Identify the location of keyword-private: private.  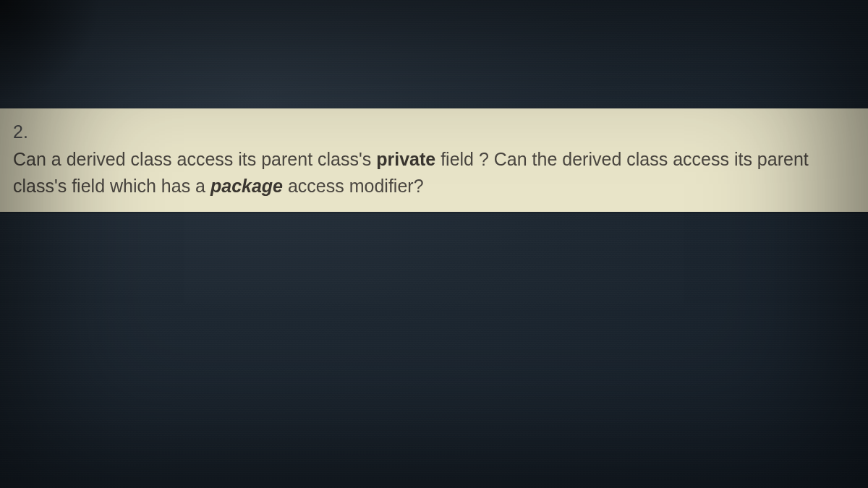
(406, 159).